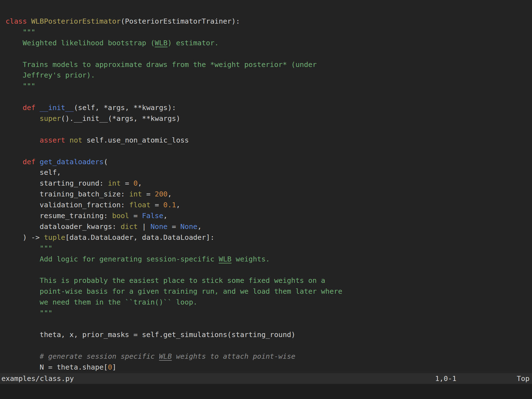 This screenshot has width=532, height=399. What do you see at coordinates (57, 108) in the screenshot?
I see `code-token: __init__` at bounding box center [57, 108].